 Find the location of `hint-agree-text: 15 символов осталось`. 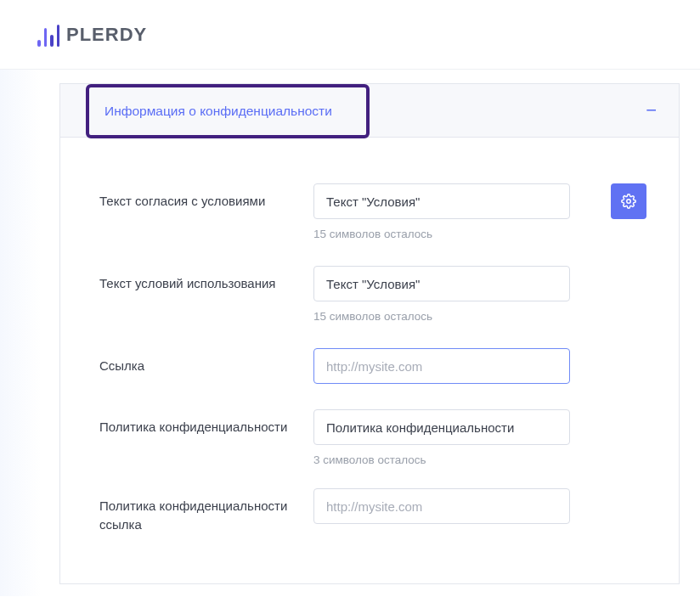

hint-agree-text: 15 символов осталось is located at coordinates (454, 234).